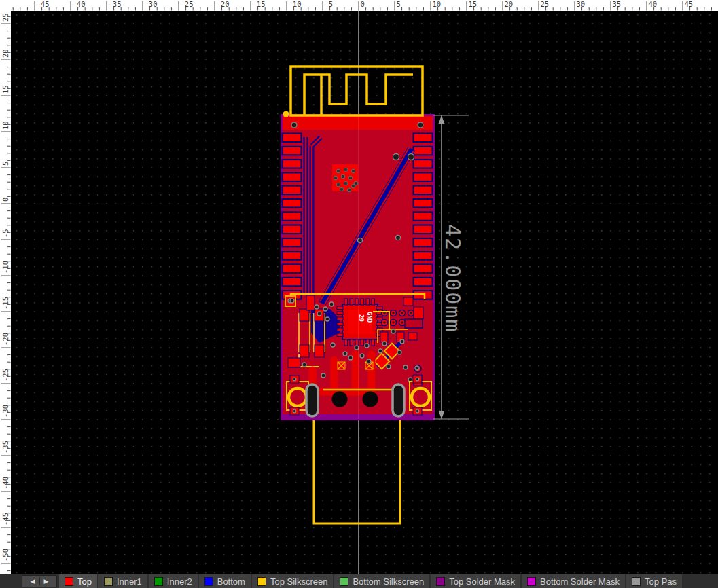  I want to click on svg-text: -5, so click(5, 234).